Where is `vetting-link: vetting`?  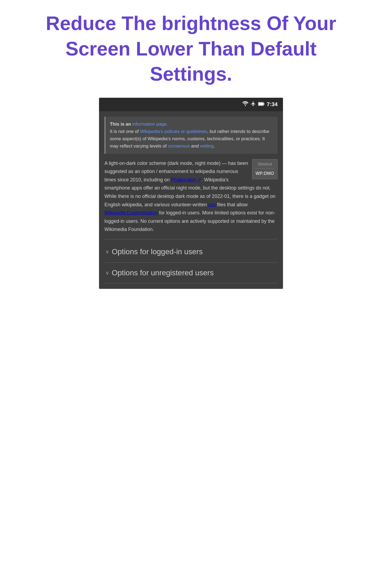 vetting-link: vetting is located at coordinates (207, 146).